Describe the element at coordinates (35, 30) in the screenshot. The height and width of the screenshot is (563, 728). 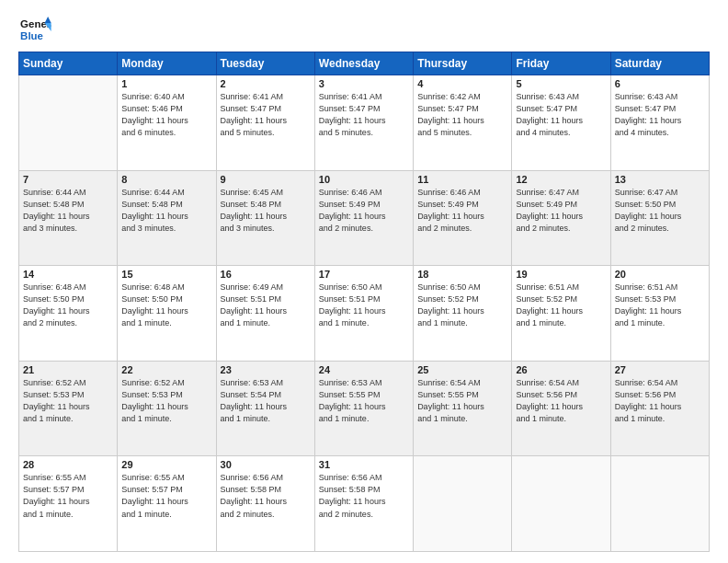
I see `logo: General Blue` at that location.